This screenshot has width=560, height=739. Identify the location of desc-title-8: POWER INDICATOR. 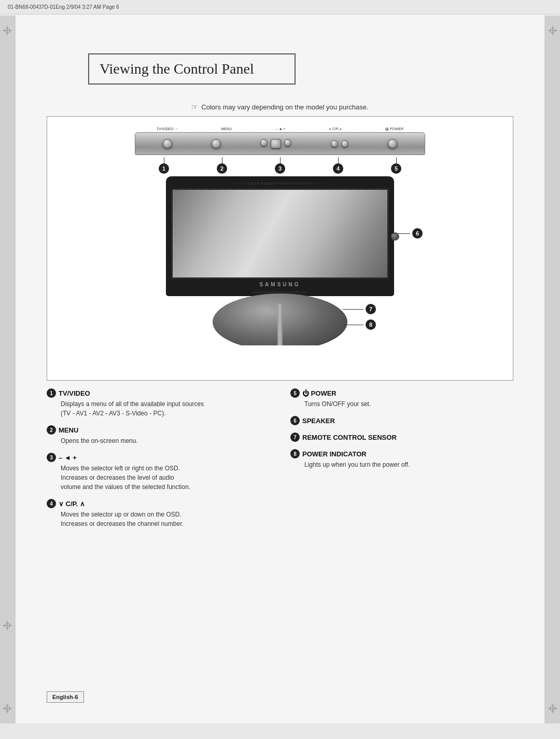
(334, 454).